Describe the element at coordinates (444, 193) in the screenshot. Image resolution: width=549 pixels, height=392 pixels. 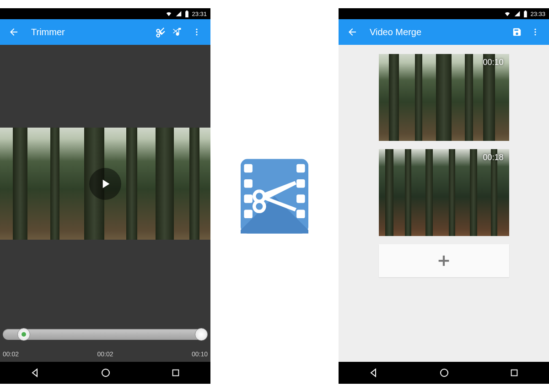
I see `clip-item: 00:18` at that location.